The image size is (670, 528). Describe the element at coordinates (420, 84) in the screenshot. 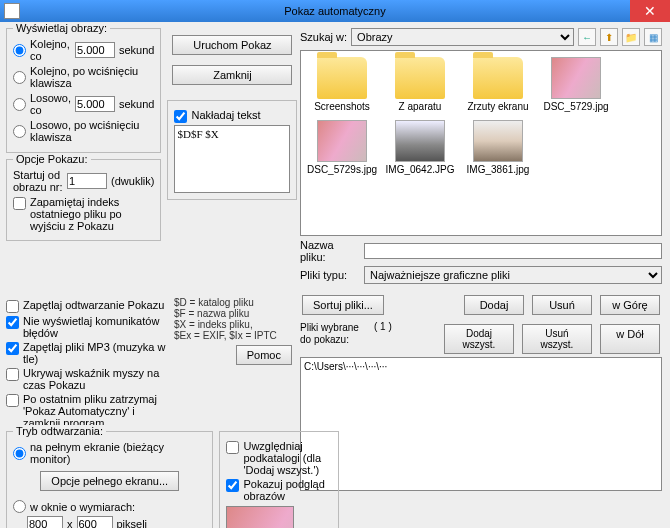

I see `folder-item: Z aparatu` at that location.